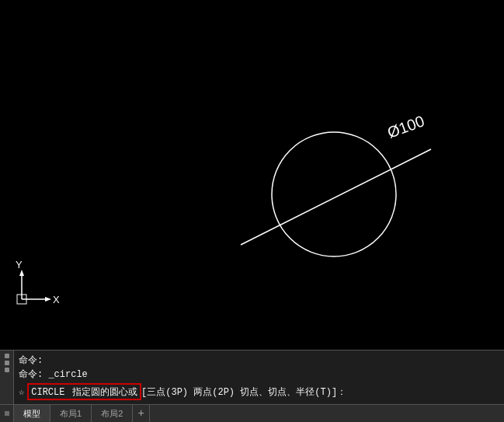  I want to click on left-strip, so click(7, 378).